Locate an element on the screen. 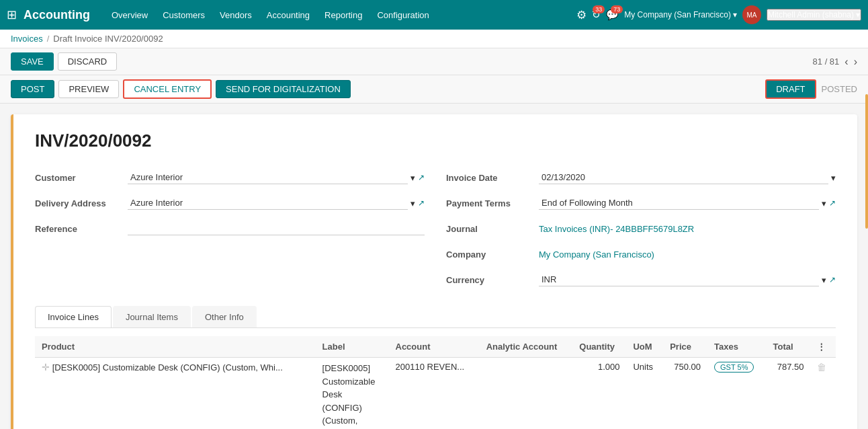 This screenshot has height=429, width=868. product-name: [DESK0005] Customizable Desk (CONFIG) (C… is located at coordinates (168, 367).